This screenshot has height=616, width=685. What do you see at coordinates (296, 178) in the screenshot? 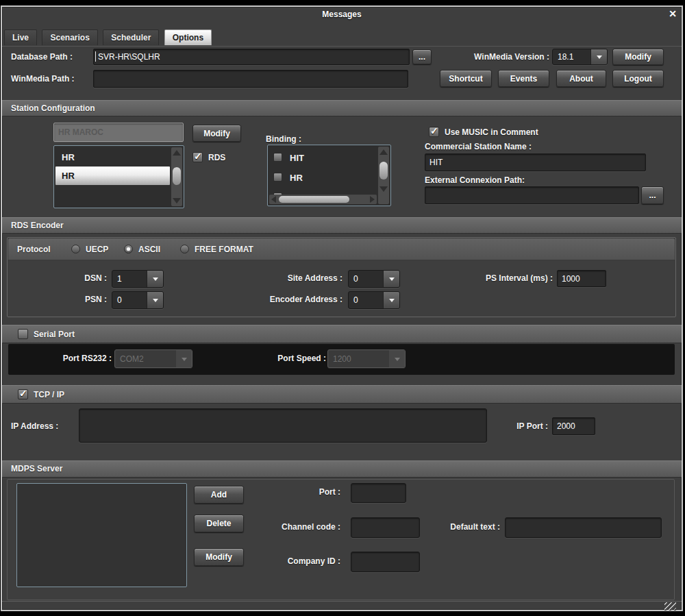
I see `binding-item-label: HR` at bounding box center [296, 178].